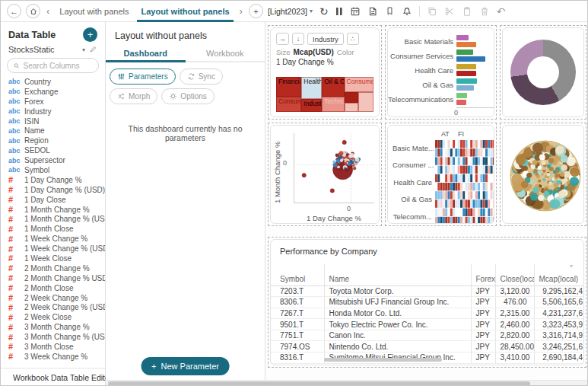 The width and height of the screenshot is (588, 386). What do you see at coordinates (441, 174) in the screenshot?
I see `heatmap-panel: ATFIBasic Mate...Consumer ...Health Care…` at bounding box center [441, 174].